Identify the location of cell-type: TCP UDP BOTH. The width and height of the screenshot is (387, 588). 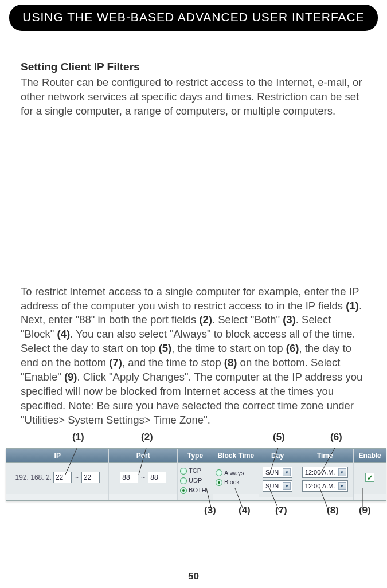
(195, 481).